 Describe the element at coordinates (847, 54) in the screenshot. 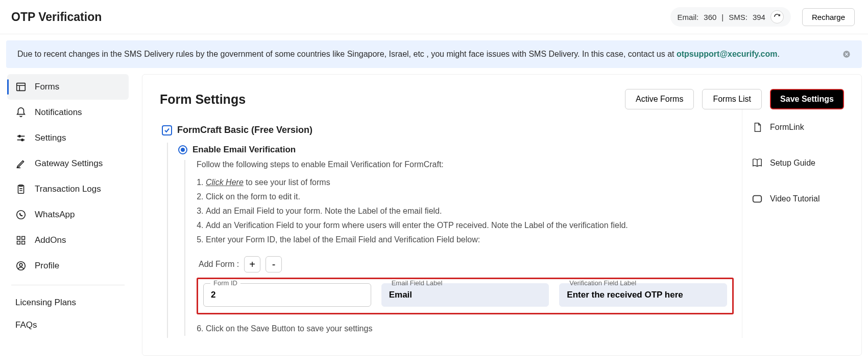

I see `close-icon` at that location.